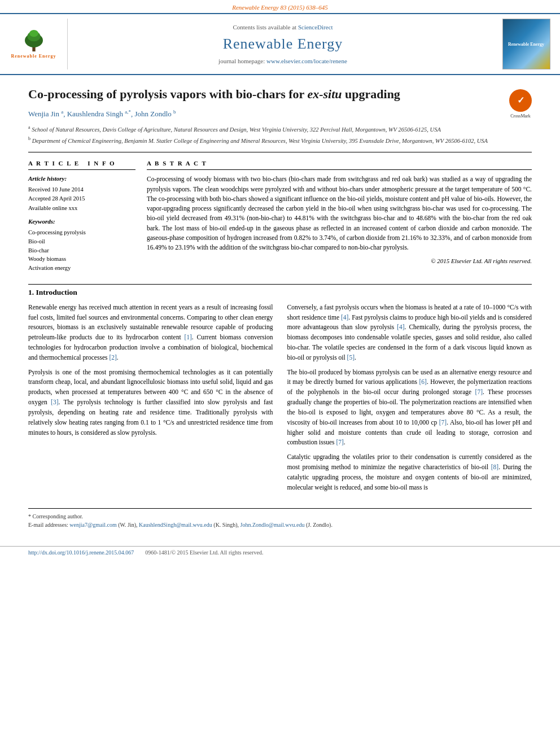 Image resolution: width=560 pixels, height=747 pixels. What do you see at coordinates (339, 261) in the screenshot?
I see `copyright-line: © 2015 Elsevier Ltd. All rights reserved…` at bounding box center [339, 261].